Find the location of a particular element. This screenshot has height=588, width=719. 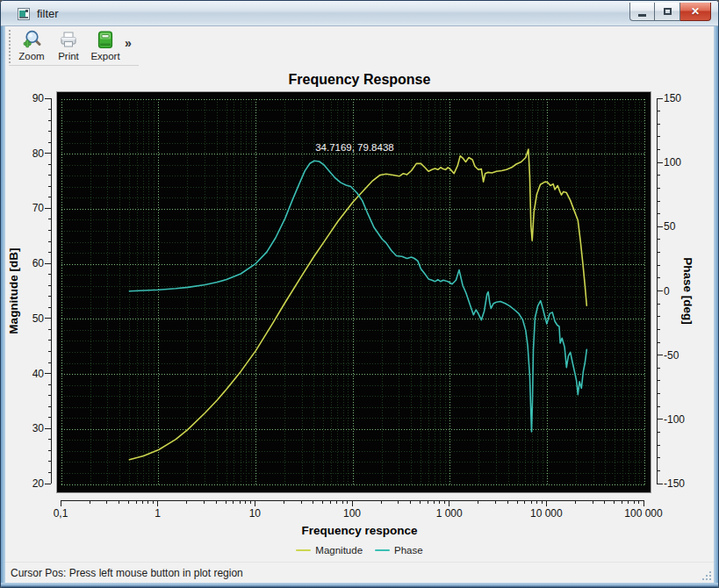

close-icon: ✕ is located at coordinates (695, 11).